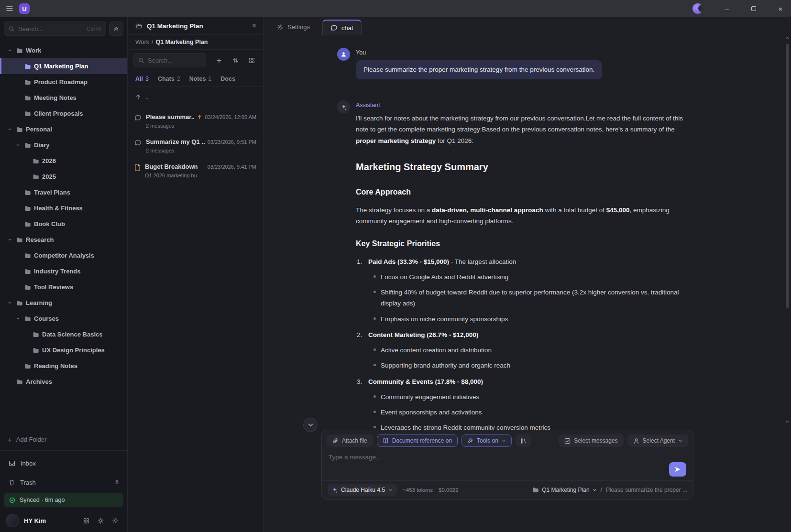  What do you see at coordinates (754, 9) in the screenshot?
I see `maximize-button` at bounding box center [754, 9].